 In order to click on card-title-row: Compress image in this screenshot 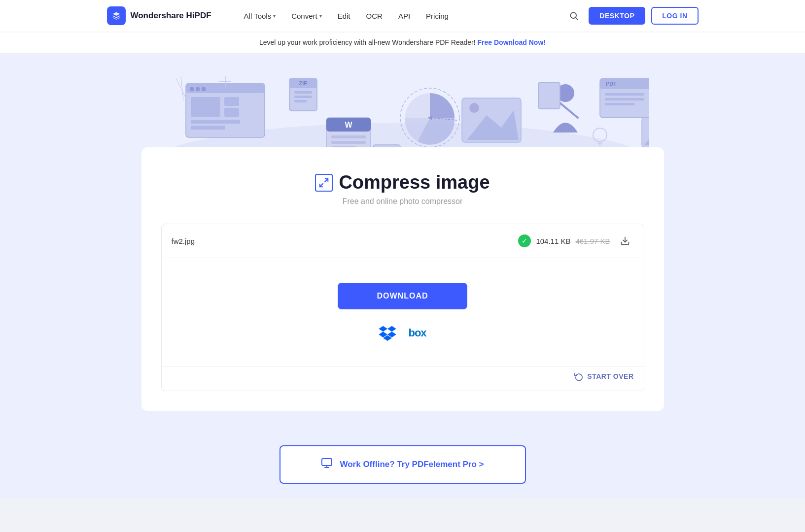, I will do `click(403, 182)`.